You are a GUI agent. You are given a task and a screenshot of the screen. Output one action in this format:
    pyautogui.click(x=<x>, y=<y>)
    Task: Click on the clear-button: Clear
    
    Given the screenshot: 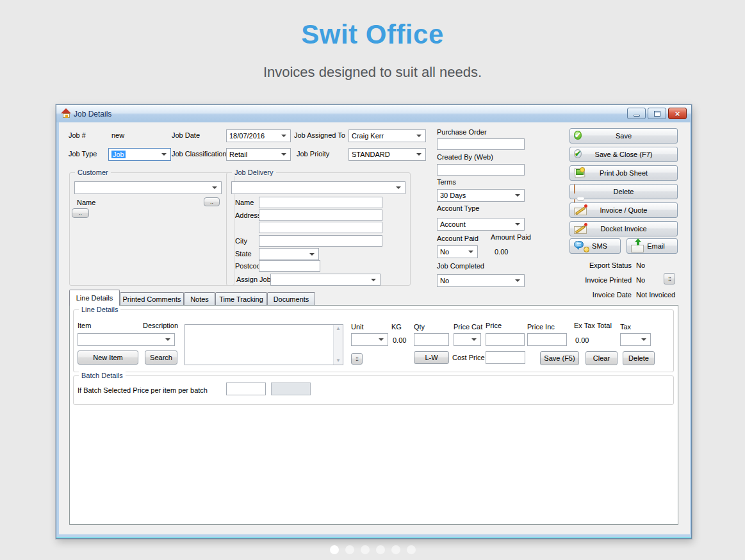 What is the action you would take?
    pyautogui.click(x=602, y=358)
    